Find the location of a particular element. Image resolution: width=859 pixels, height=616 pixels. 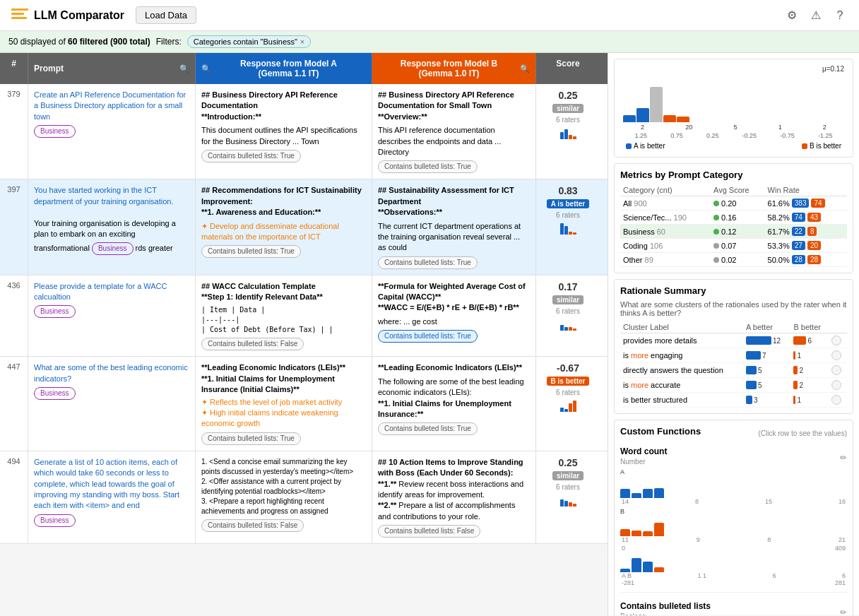

col-avg-header: Avg Score is located at coordinates (737, 191).